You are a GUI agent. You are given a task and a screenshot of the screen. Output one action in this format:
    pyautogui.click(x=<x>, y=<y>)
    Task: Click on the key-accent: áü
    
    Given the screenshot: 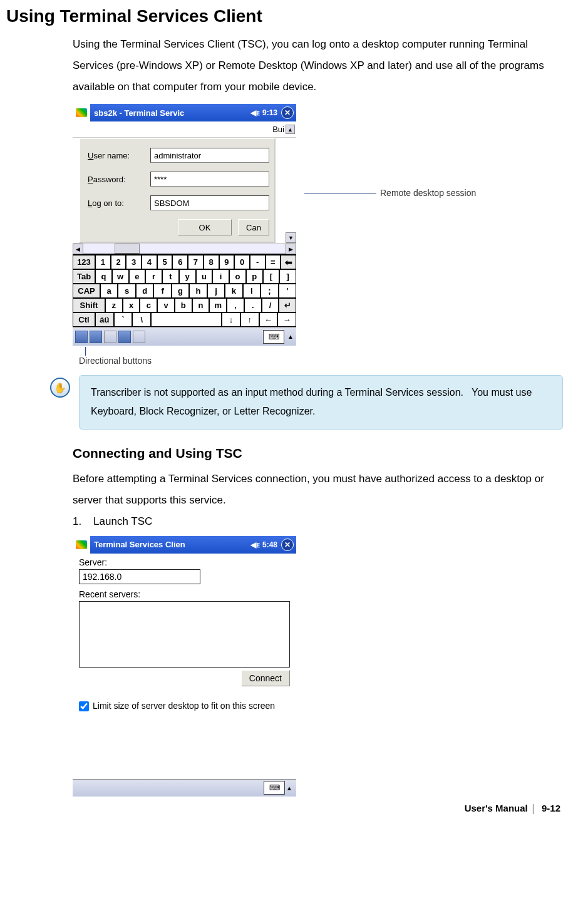 What is the action you would take?
    pyautogui.click(x=105, y=319)
    